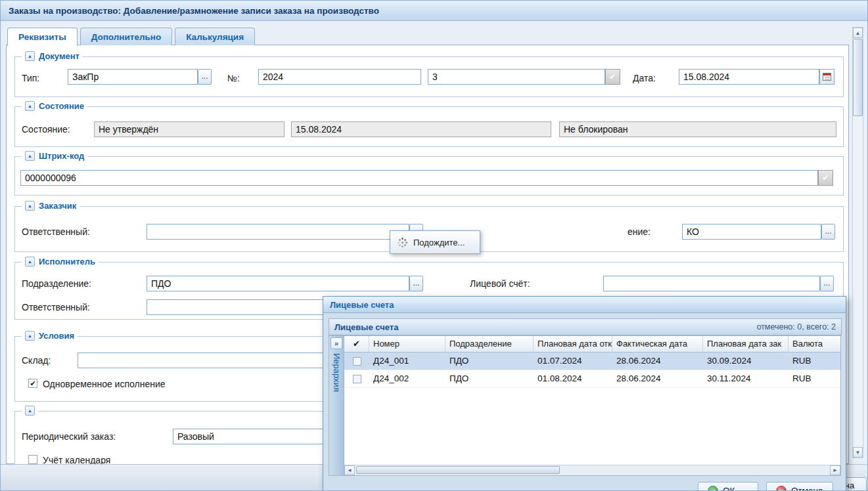 This screenshot has height=491, width=868. What do you see at coordinates (67, 261) in the screenshot?
I see `section-title: Исполнитель` at bounding box center [67, 261].